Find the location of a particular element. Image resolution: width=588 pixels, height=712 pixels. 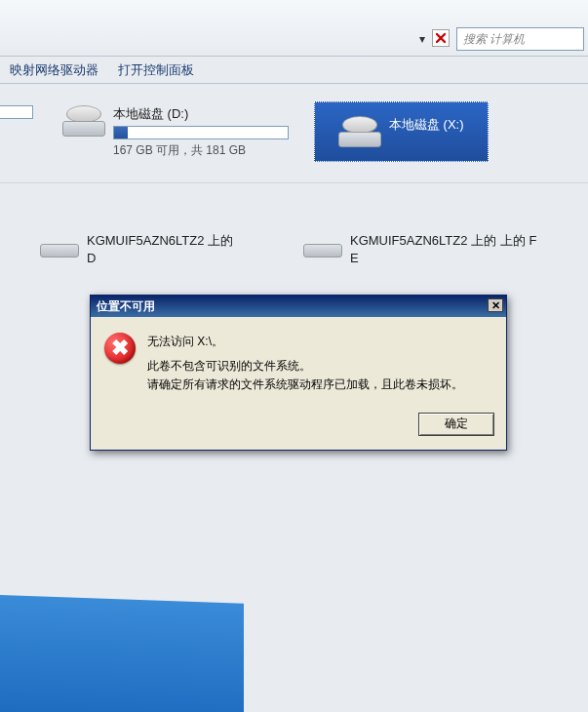

address-dropdown-icon: ▾ is located at coordinates (422, 39).